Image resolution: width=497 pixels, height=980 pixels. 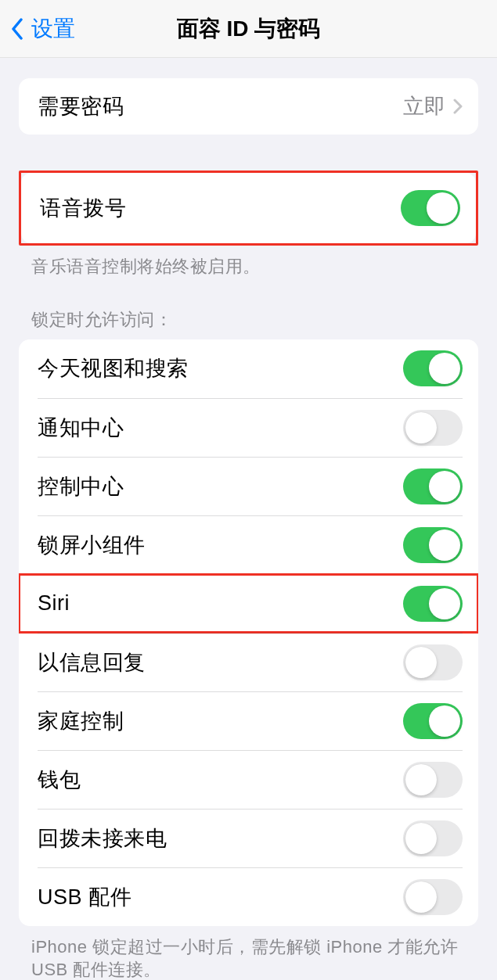 What do you see at coordinates (249, 604) in the screenshot?
I see `lock-access-row: Siri` at bounding box center [249, 604].